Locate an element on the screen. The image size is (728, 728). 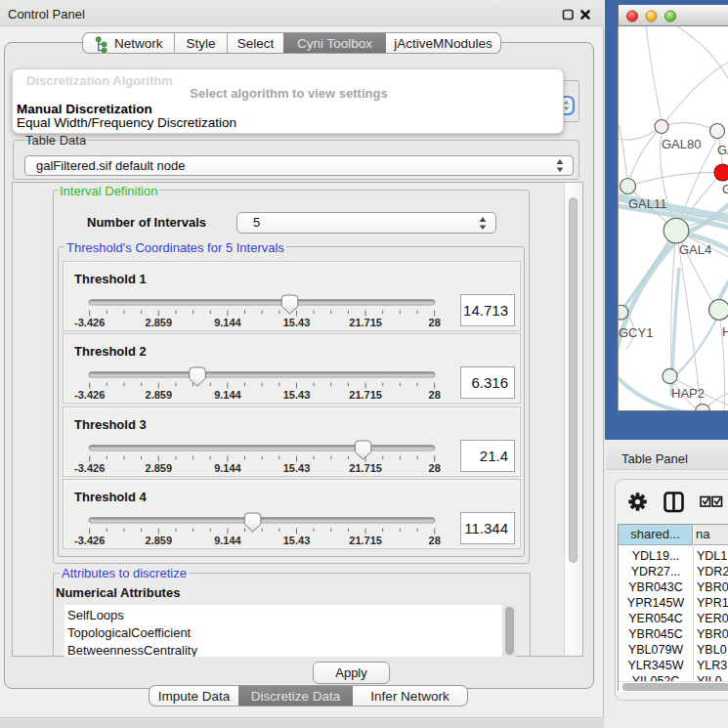
svg-text: H is located at coordinates (725, 332).